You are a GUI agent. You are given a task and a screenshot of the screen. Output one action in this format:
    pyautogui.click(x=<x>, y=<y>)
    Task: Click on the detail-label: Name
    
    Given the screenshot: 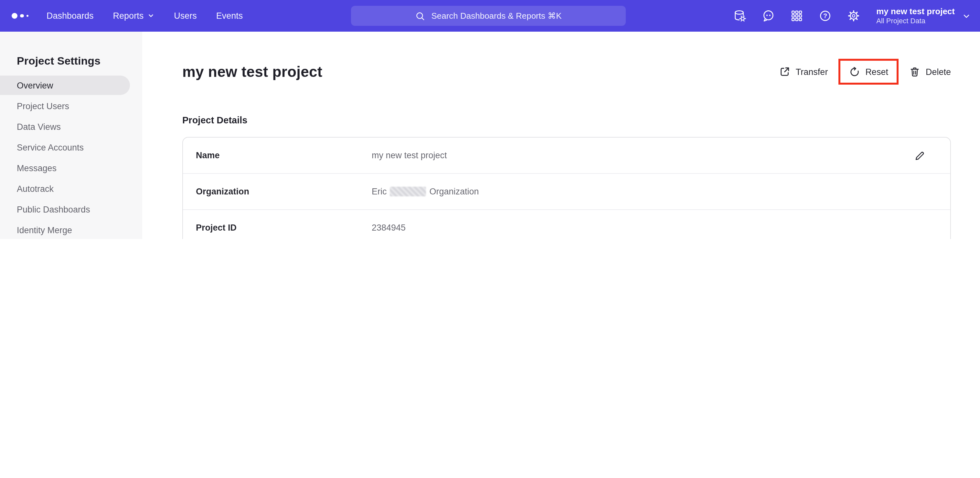 What is the action you would take?
    pyautogui.click(x=284, y=155)
    